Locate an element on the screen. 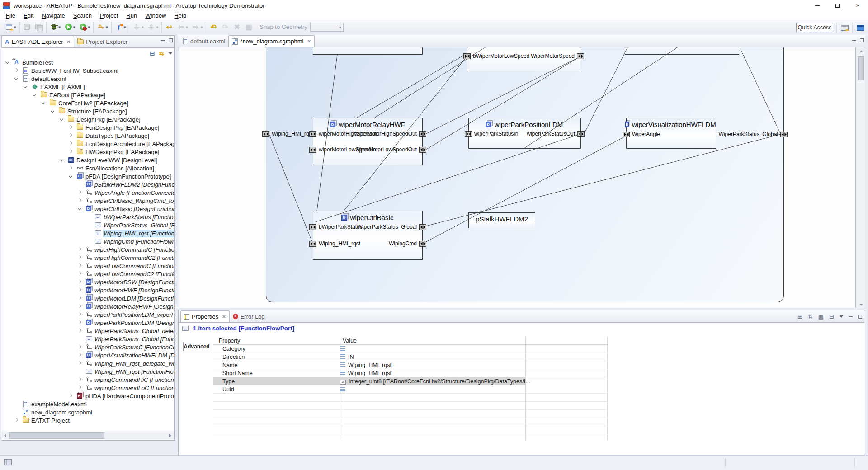 This screenshot has height=470, width=868. tree-item-WiperParkStatus_Global: ↔WiperParkStatus_Global [Funct is located at coordinates (88, 225).